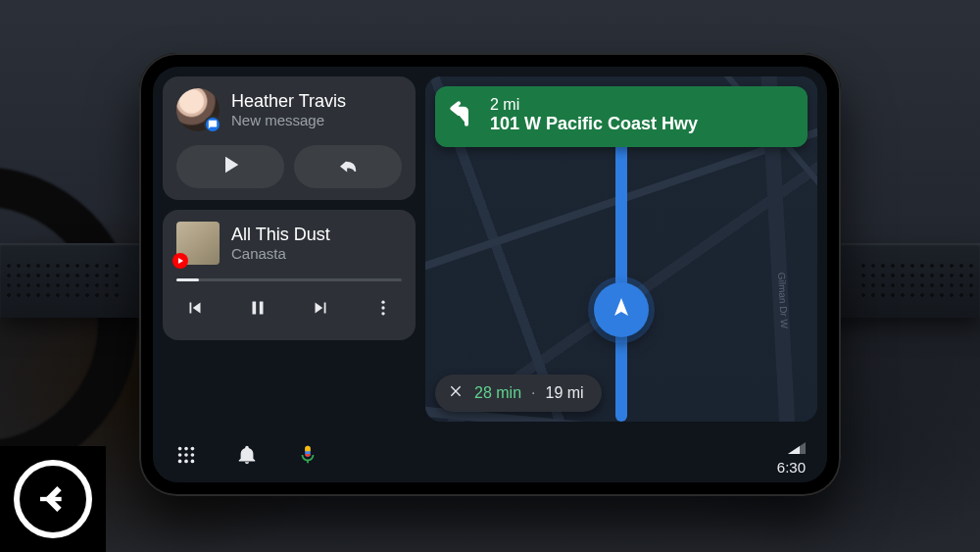 The height and width of the screenshot is (552, 980). I want to click on eta-pill: 28 min · 19 mi, so click(518, 393).